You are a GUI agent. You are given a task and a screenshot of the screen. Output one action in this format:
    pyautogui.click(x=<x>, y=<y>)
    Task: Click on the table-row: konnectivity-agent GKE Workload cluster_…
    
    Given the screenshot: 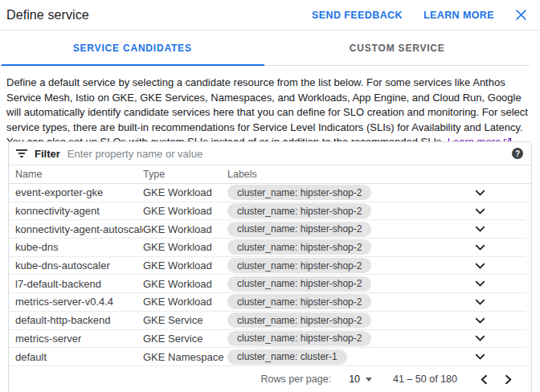 What is the action you would take?
    pyautogui.click(x=267, y=212)
    